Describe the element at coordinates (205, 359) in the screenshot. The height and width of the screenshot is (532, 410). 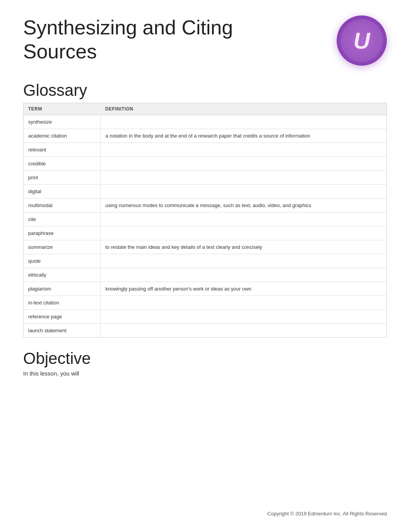
I see `objective-heading: Objective` at that location.